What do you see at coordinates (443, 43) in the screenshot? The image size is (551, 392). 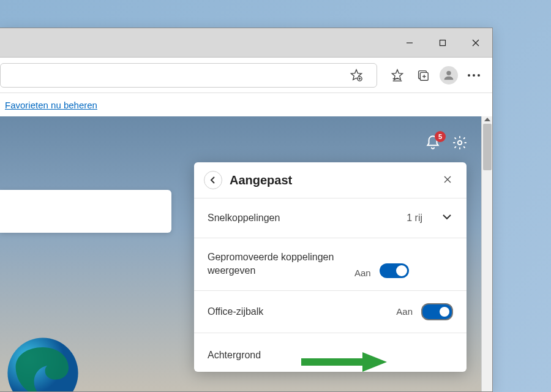 I see `maximize-button` at bounding box center [443, 43].